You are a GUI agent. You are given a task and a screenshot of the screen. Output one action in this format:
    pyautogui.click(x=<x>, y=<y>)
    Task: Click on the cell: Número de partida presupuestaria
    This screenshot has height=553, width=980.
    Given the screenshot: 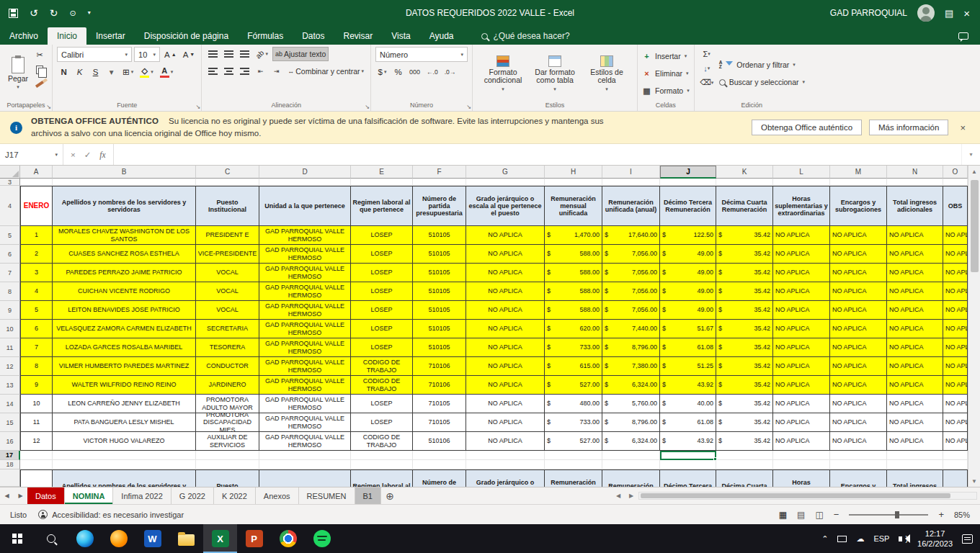 What is the action you would take?
    pyautogui.click(x=440, y=478)
    